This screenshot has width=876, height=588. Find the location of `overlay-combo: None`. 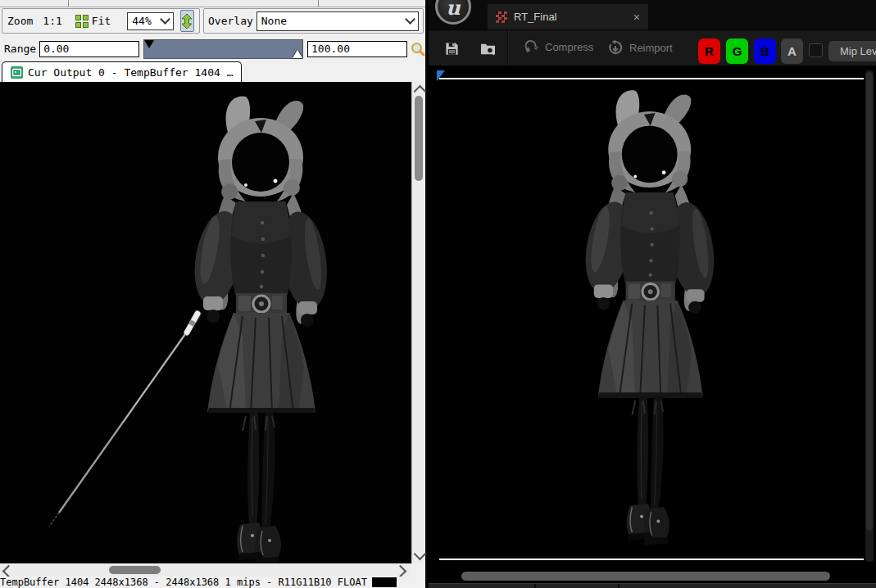

overlay-combo: None is located at coordinates (338, 21).